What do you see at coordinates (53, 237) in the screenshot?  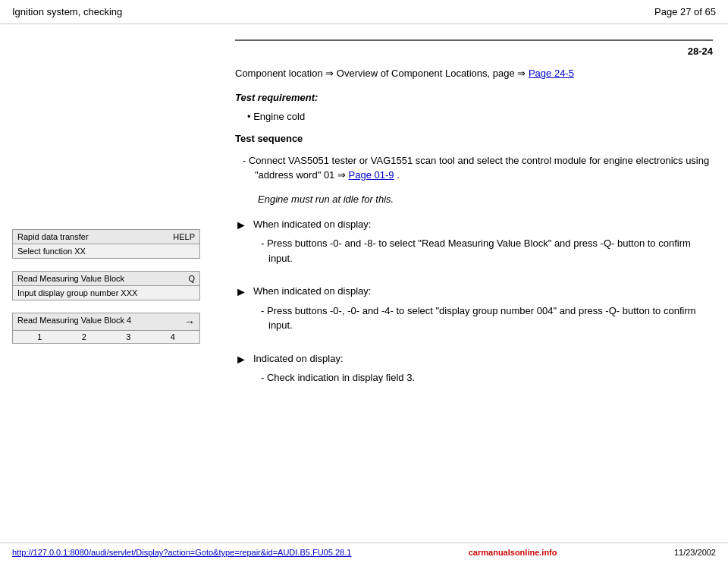 I see `panel1-header-left: Rapid data transfer` at bounding box center [53, 237].